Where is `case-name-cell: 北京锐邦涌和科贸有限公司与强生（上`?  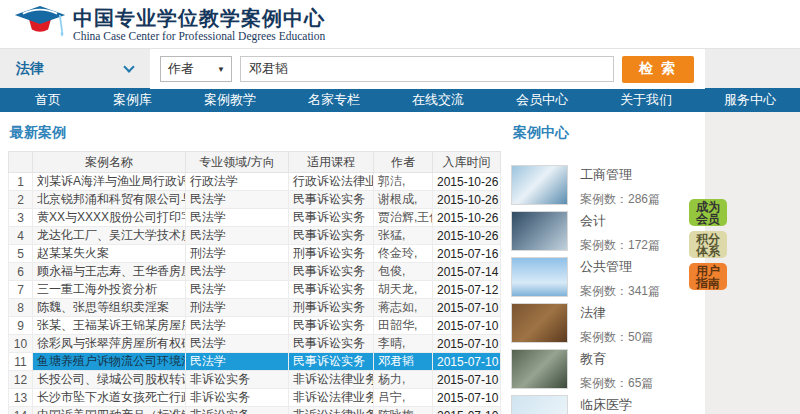 case-name-cell: 北京锐邦涌和科贸有限公司与强生（上 is located at coordinates (110, 200).